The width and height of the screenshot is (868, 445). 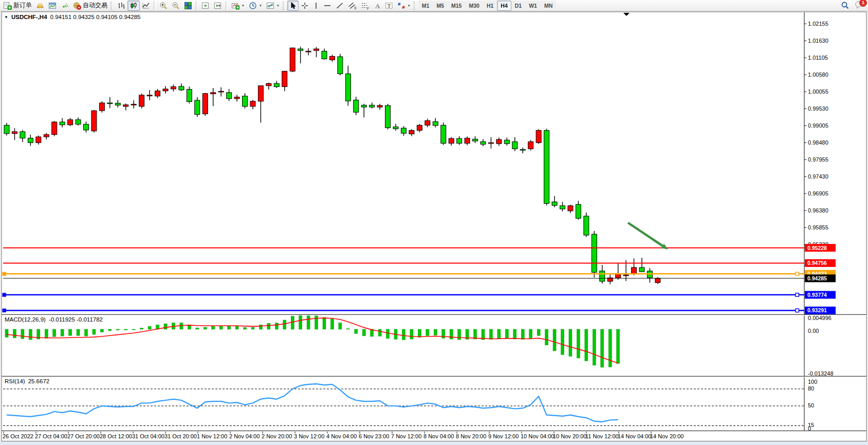 I want to click on timeframe-M15: M15, so click(x=456, y=6).